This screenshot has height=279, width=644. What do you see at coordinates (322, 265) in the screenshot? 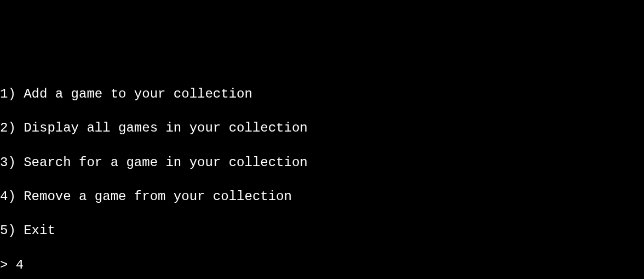
I see `prompt-line: > 4` at bounding box center [322, 265].